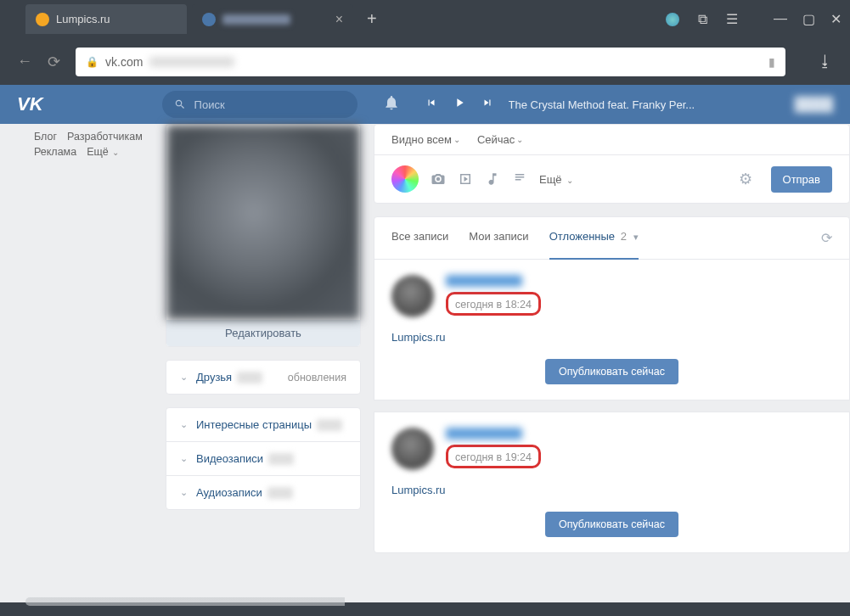 This screenshot has height=616, width=850. What do you see at coordinates (493, 304) in the screenshot?
I see `timestamp-highlight: сегодня в 18:24` at bounding box center [493, 304].